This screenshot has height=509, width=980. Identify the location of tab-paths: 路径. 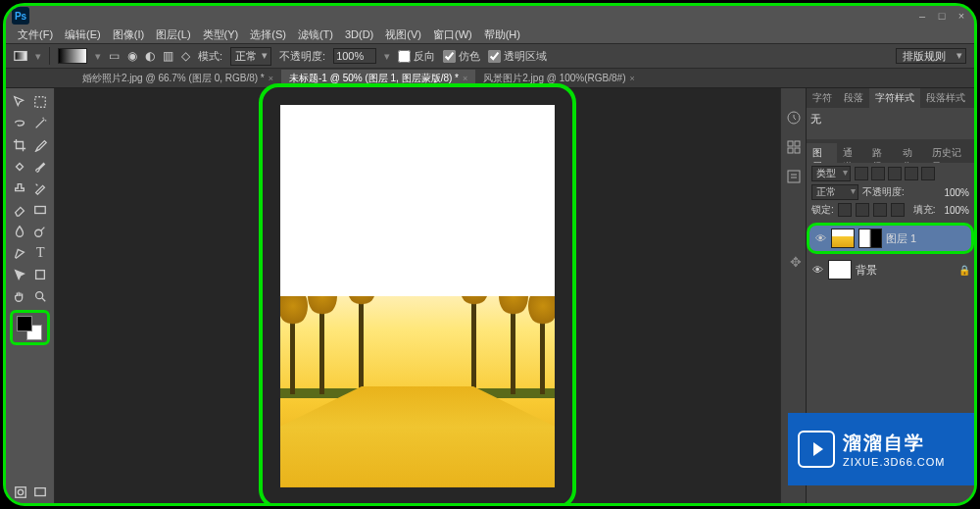
(882, 153).